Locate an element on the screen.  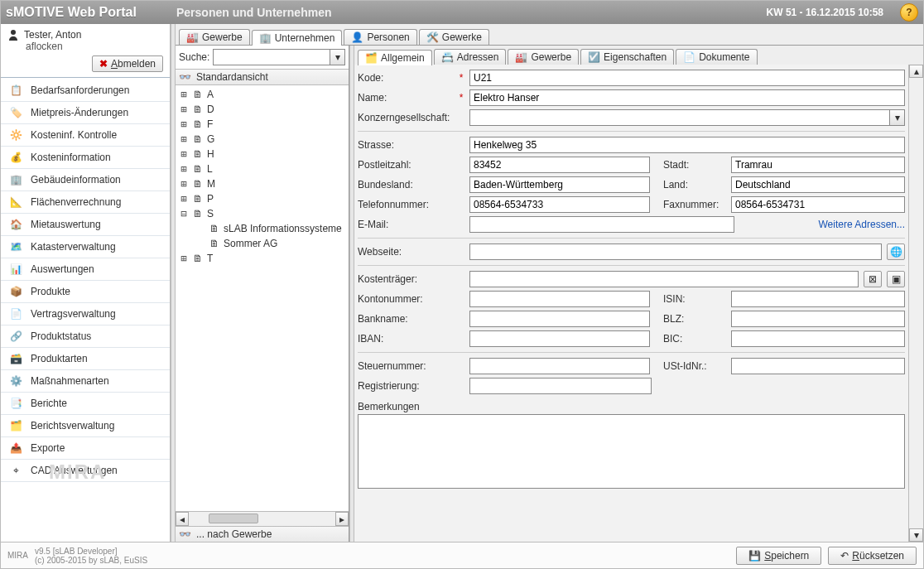
input-iban is located at coordinates (560, 339).